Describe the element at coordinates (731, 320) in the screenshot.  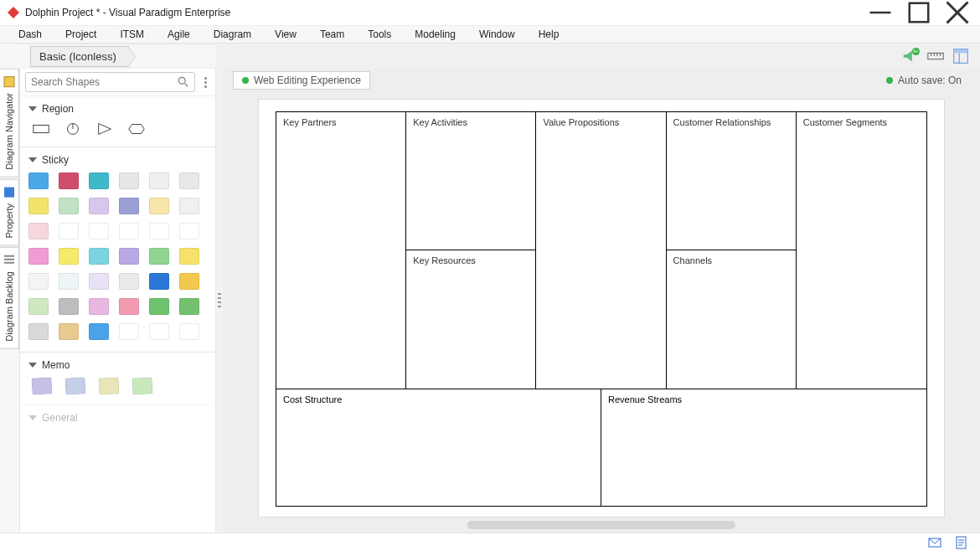
I see `cell-channels: Channels` at that location.